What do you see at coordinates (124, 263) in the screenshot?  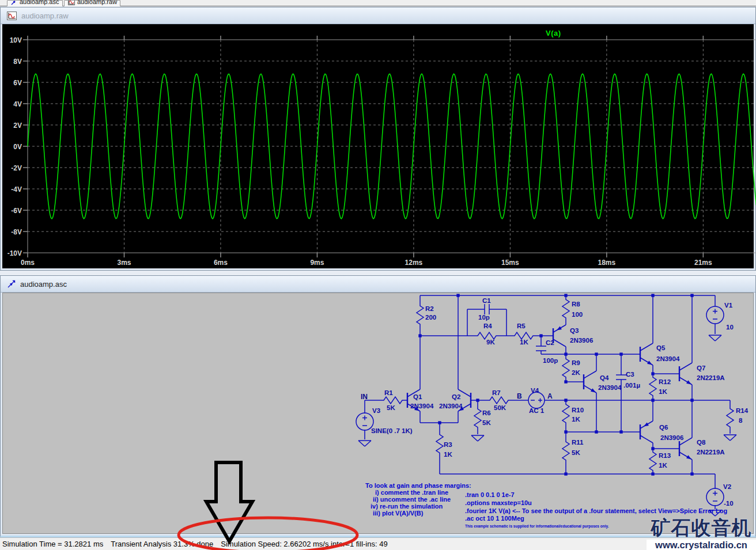 I see `svg-text: 3ms` at bounding box center [124, 263].